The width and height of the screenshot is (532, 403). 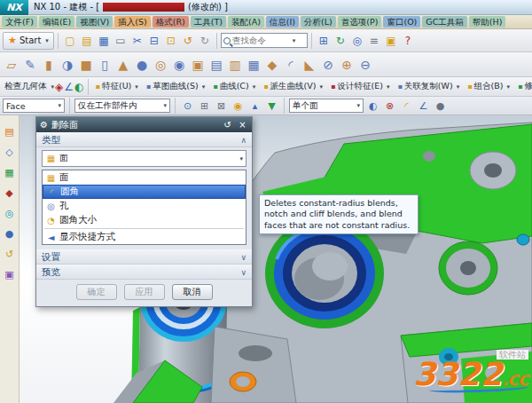 What do you see at coordinates (144, 272) in the screenshot?
I see `section-preview-header: 预览 ∨` at bounding box center [144, 272].